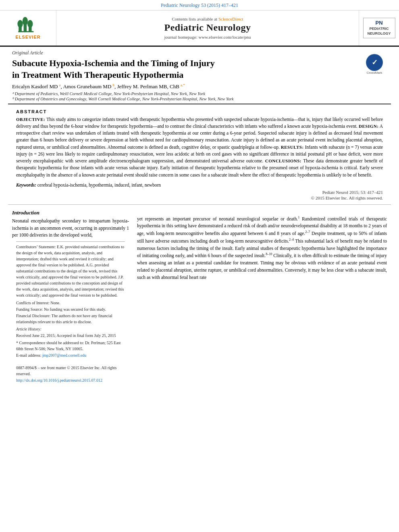 The height and width of the screenshot is (532, 399). I want to click on ref1: 1, so click(299, 218).